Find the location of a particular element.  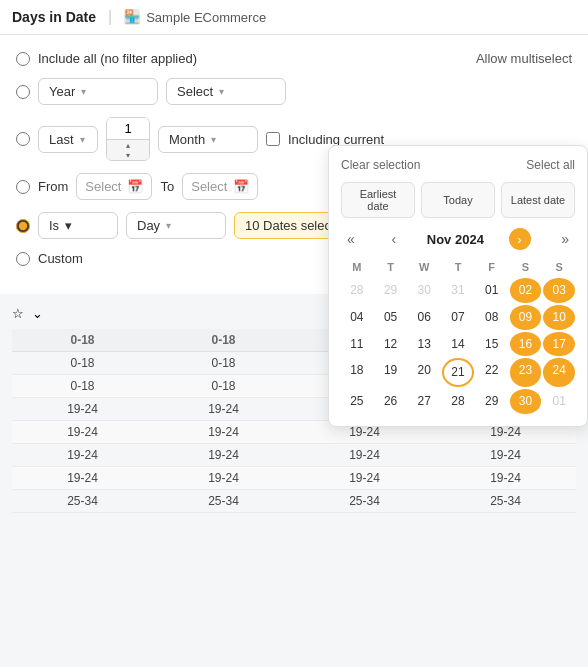

cal-day-3-4: 22 is located at coordinates (492, 372).